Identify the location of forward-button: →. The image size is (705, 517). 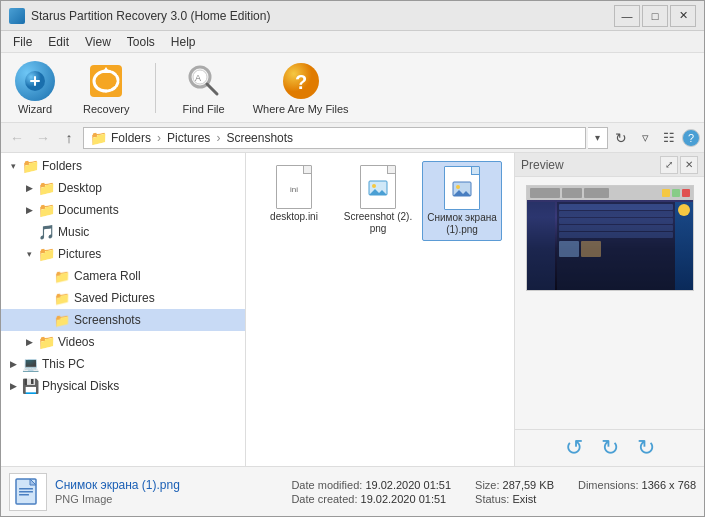
(43, 138).